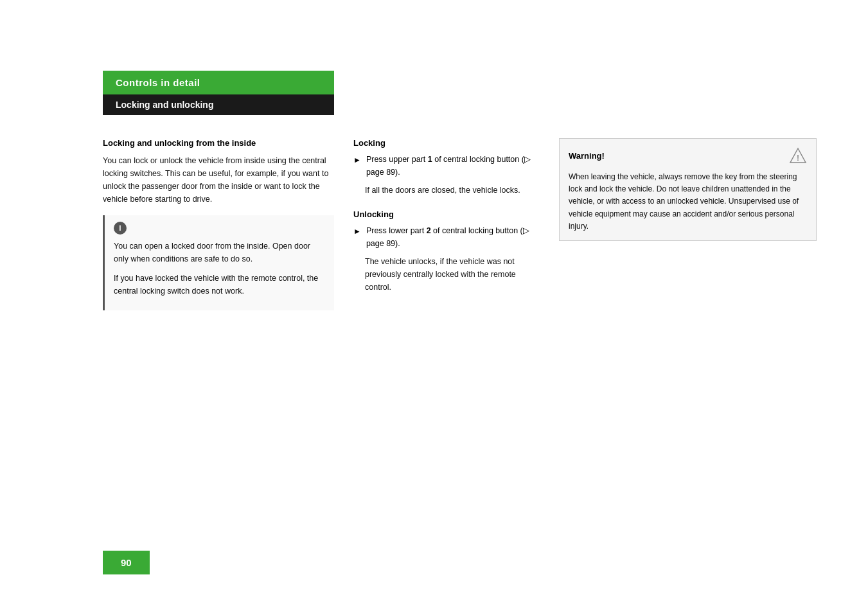  Describe the element at coordinates (687, 224) in the screenshot. I see `right-column: Warning! ! When leaving the vehicle, alw…` at that location.